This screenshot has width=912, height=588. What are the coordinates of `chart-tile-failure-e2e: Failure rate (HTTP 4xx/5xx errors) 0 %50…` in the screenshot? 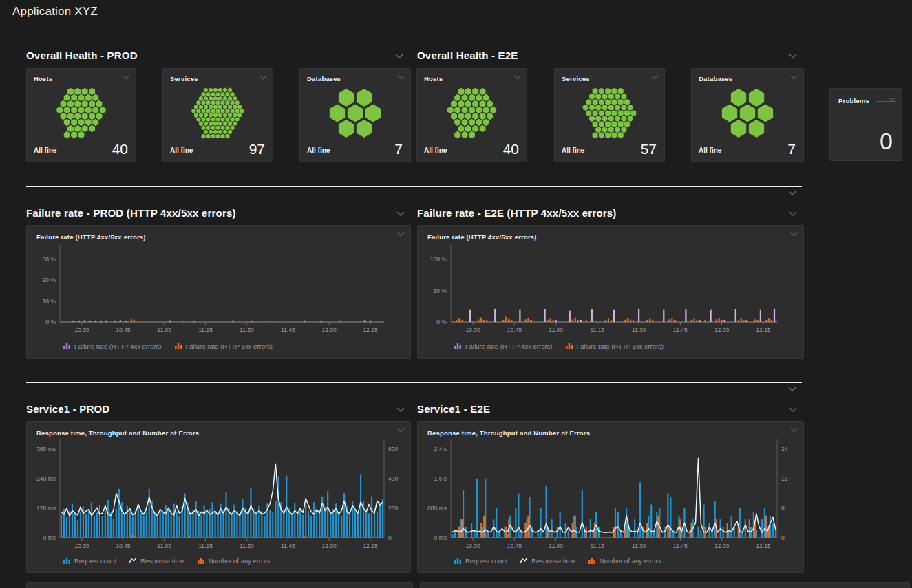 It's located at (611, 292).